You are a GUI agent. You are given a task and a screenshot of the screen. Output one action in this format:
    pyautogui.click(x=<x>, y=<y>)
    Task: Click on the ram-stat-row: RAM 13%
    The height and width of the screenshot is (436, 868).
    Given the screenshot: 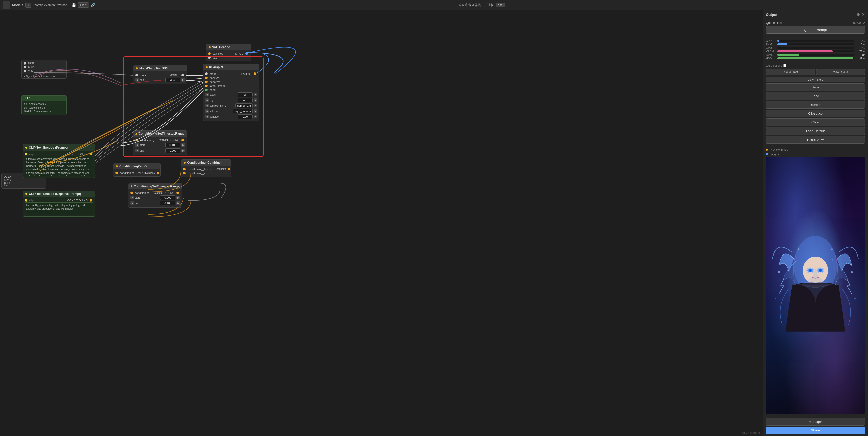 What is the action you would take?
    pyautogui.click(x=815, y=44)
    